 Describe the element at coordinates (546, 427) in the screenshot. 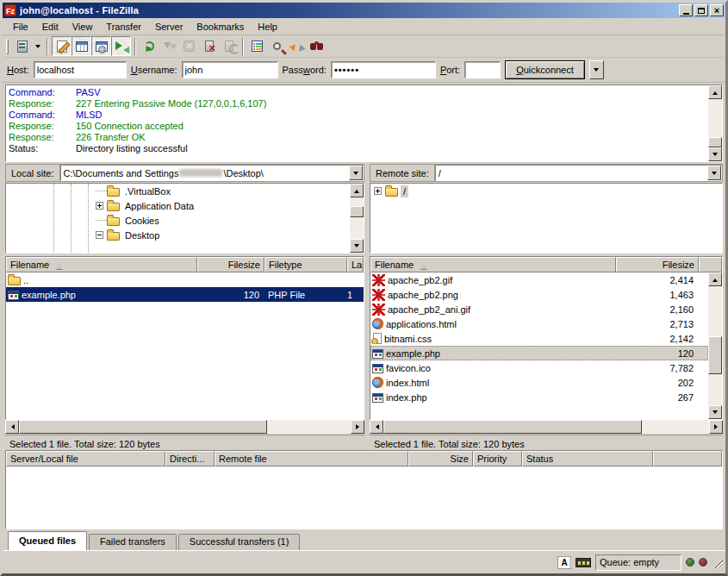

I see `remote-list-hscrollbar` at that location.